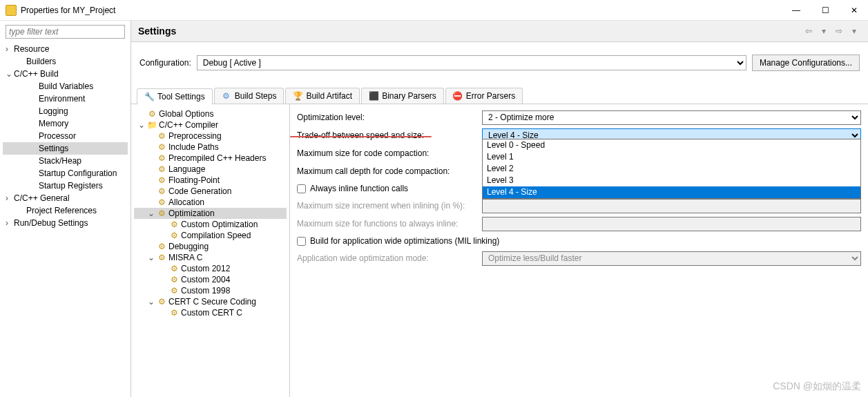 The image size is (868, 397). Describe the element at coordinates (671, 181) in the screenshot. I see `tradeoff-option-3: Level 3` at that location.